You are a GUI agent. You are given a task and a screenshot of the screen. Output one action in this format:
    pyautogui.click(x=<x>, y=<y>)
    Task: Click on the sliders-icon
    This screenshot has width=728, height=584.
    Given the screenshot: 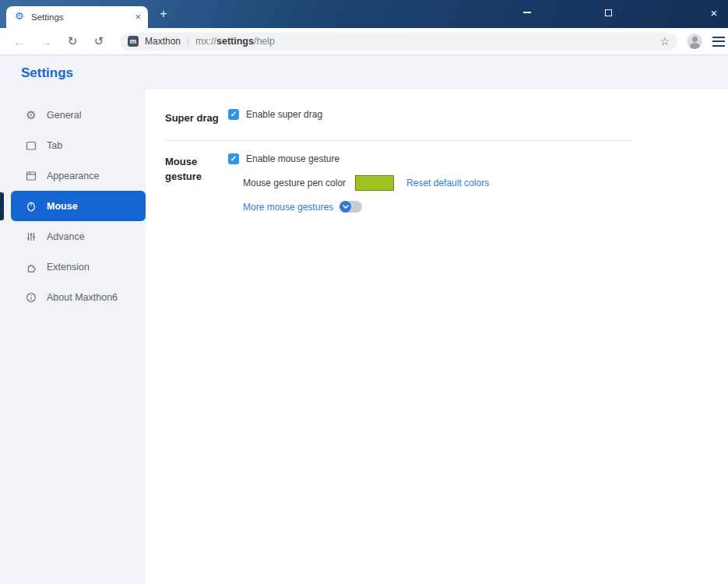 What is the action you would take?
    pyautogui.click(x=31, y=237)
    